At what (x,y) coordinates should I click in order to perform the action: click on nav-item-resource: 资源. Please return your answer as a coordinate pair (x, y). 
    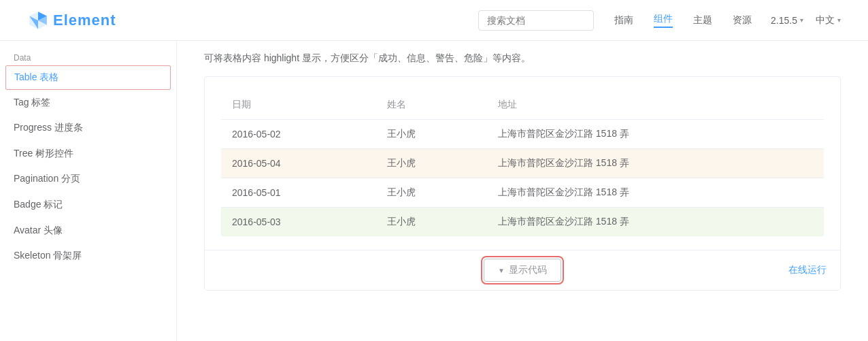
    Looking at the image, I should click on (742, 20).